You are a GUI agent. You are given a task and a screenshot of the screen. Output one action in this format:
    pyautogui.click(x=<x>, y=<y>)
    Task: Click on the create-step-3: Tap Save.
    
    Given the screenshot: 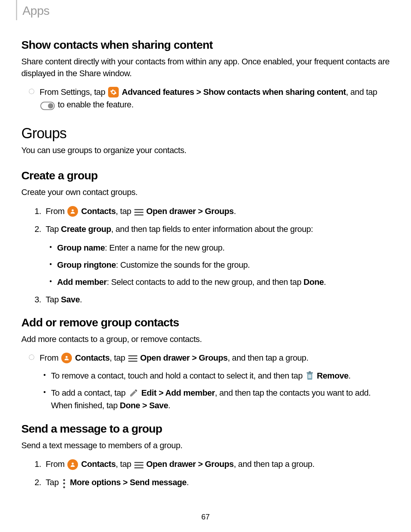 What is the action you would take?
    pyautogui.click(x=217, y=299)
    